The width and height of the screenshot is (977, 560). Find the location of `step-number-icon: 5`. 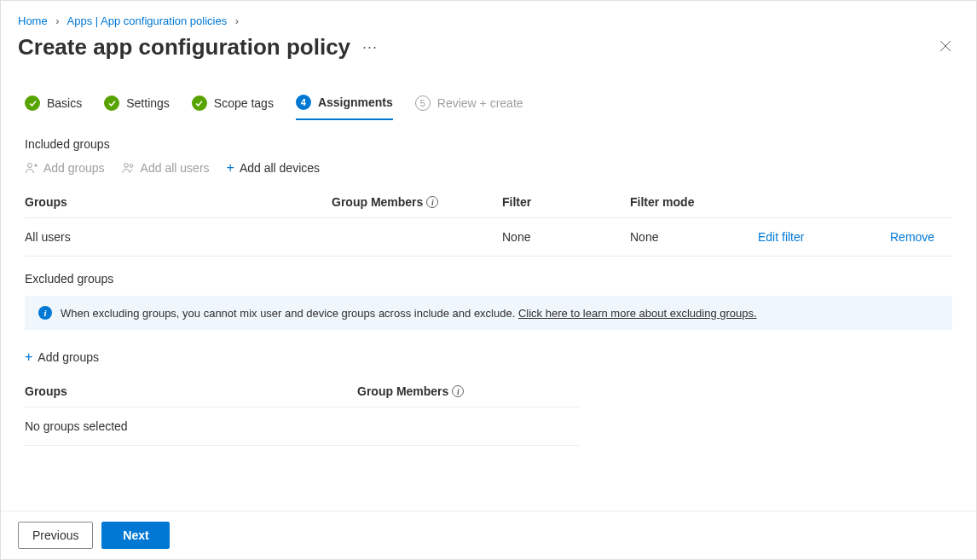

step-number-icon: 5 is located at coordinates (423, 103).